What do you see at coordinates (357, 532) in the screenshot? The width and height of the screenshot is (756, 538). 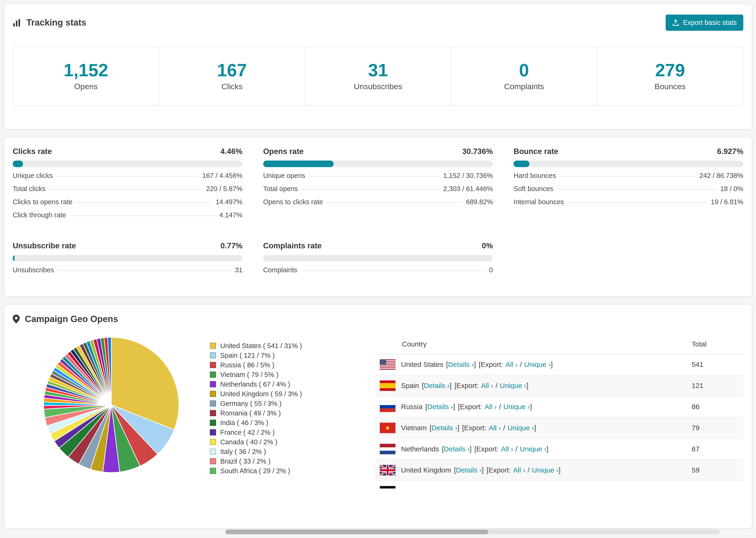 I see `horizontal-scrollbar-thumb` at bounding box center [357, 532].